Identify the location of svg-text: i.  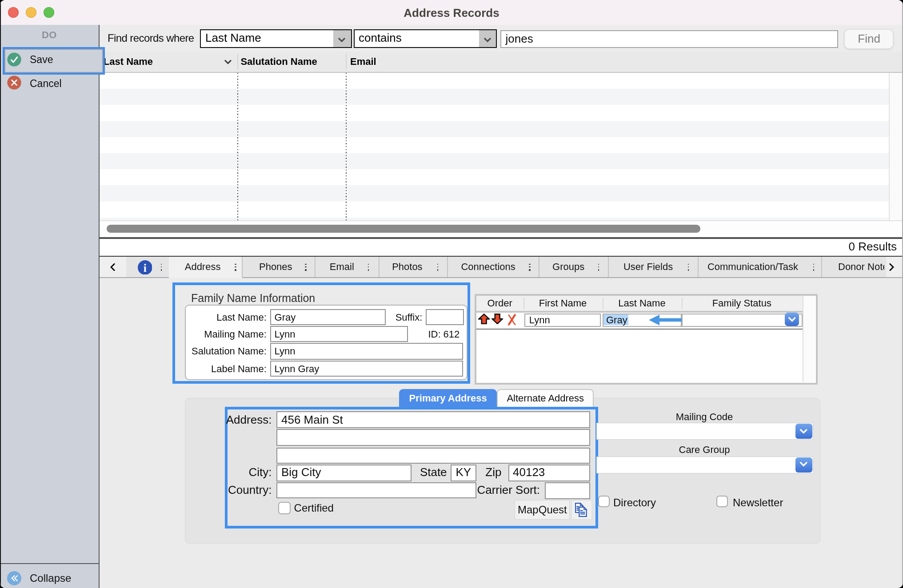
(145, 267).